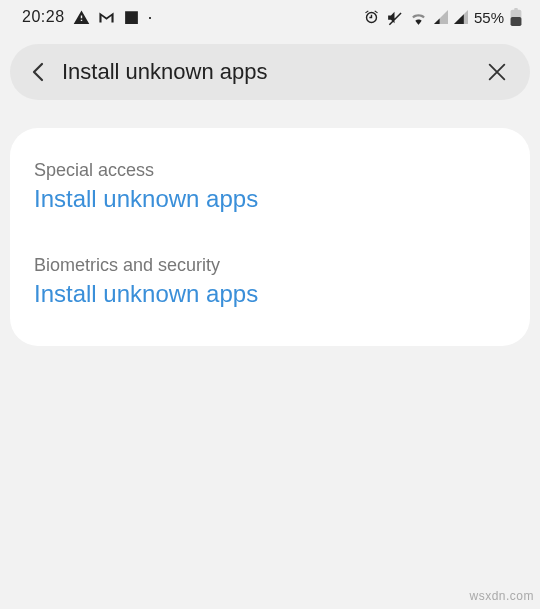  I want to click on signal2-icon, so click(461, 17).